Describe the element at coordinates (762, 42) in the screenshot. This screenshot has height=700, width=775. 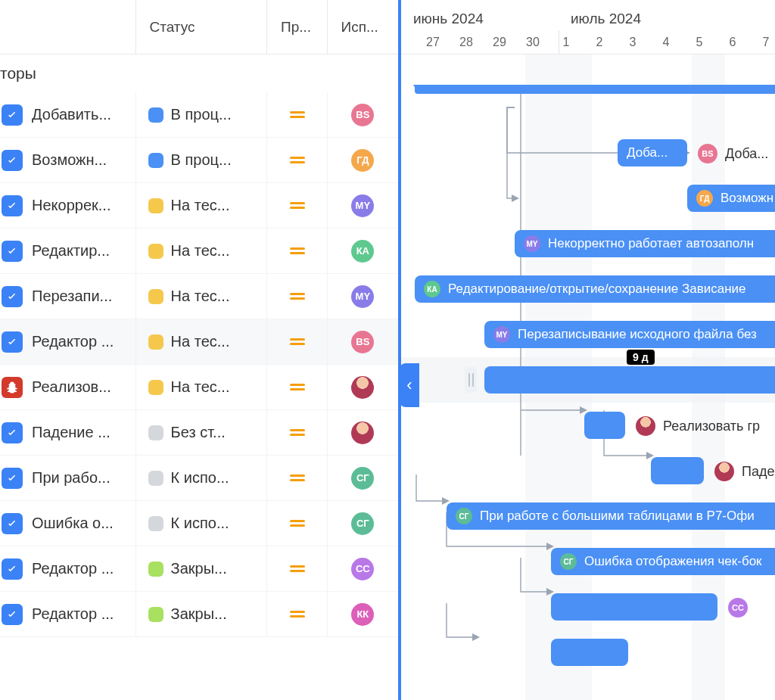
I see `day-cell: 7` at that location.